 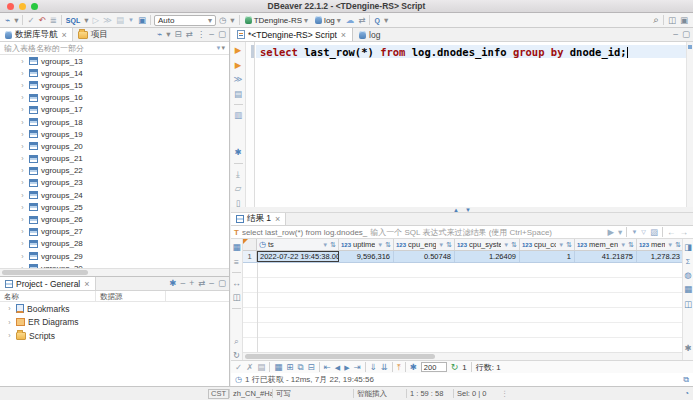 I want to click on search-metadata-icon: Q, so click(x=376, y=20).